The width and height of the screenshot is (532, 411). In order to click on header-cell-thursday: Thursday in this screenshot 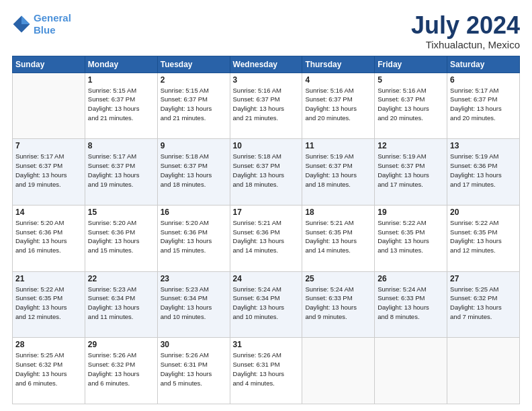, I will do `click(339, 64)`.